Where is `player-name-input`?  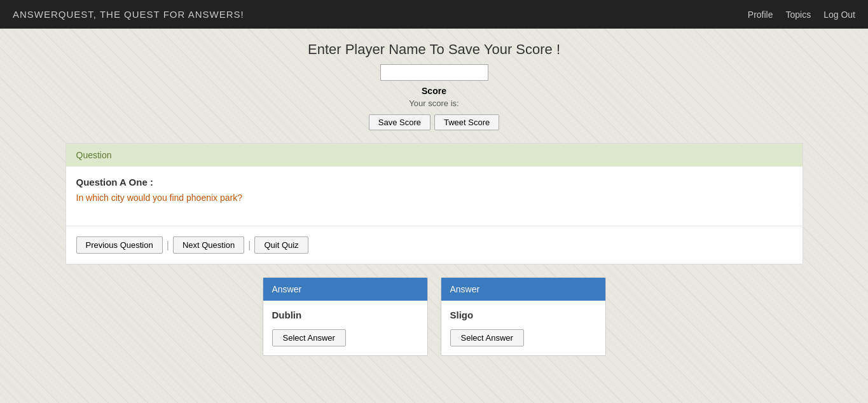 player-name-input is located at coordinates (434, 72).